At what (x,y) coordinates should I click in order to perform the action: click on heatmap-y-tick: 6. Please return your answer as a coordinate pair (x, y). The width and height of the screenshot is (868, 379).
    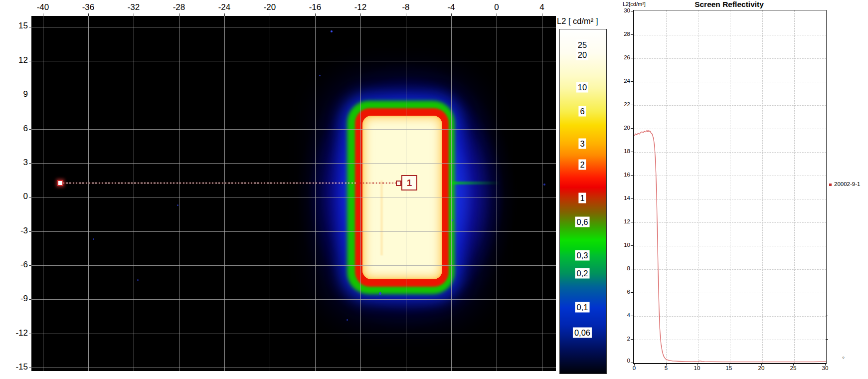
    Looking at the image, I should click on (16, 129).